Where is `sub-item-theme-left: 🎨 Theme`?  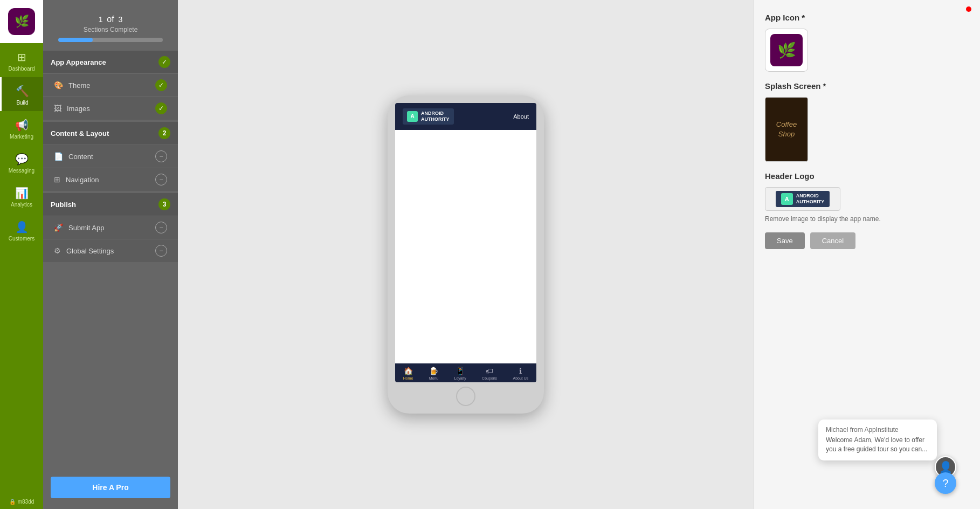 sub-item-theme-left: 🎨 Theme is located at coordinates (72, 85).